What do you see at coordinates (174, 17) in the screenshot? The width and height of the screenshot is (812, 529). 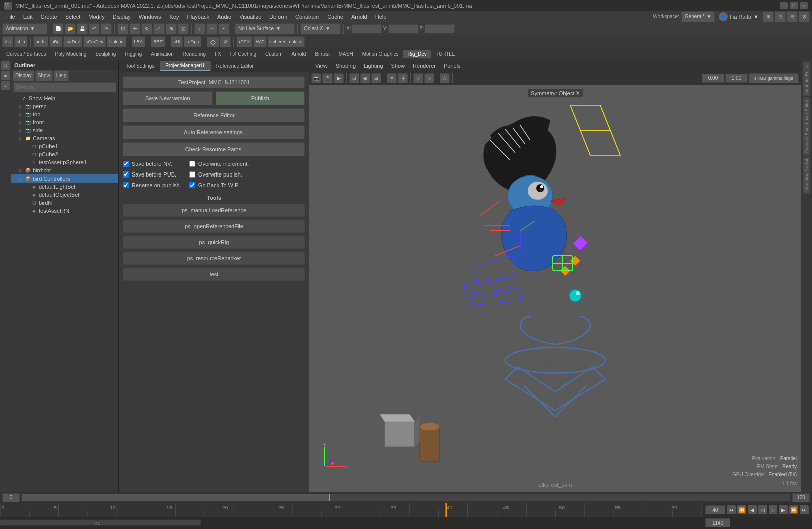 I see `menu-key: Key` at bounding box center [174, 17].